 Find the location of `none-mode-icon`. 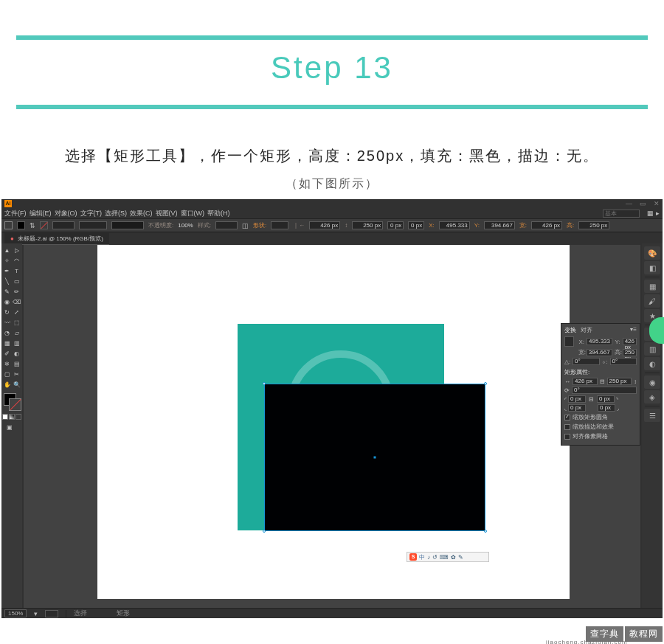

none-mode-icon is located at coordinates (18, 417).